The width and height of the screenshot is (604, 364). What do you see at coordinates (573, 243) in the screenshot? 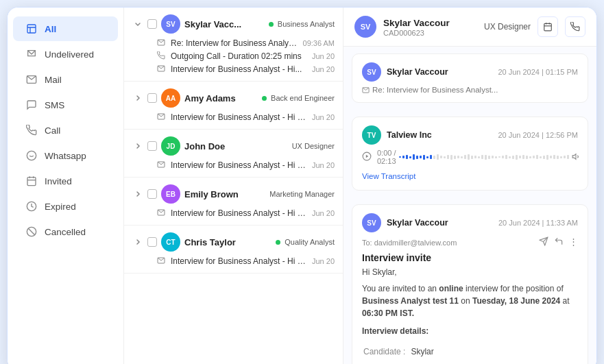
I see `more-options-icon: ⋮` at bounding box center [573, 243].